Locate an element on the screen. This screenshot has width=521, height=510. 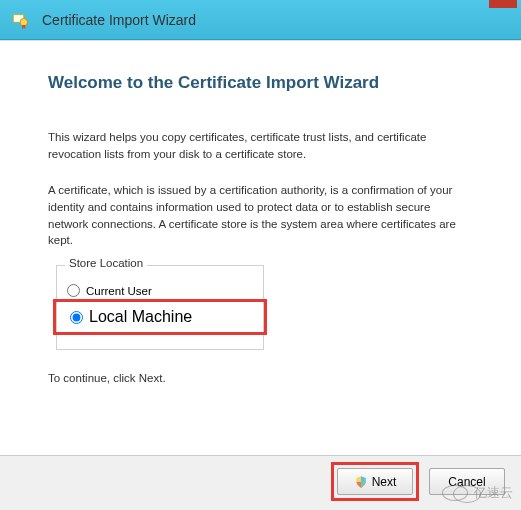
radio-local-machine-input is located at coordinates (76, 318).